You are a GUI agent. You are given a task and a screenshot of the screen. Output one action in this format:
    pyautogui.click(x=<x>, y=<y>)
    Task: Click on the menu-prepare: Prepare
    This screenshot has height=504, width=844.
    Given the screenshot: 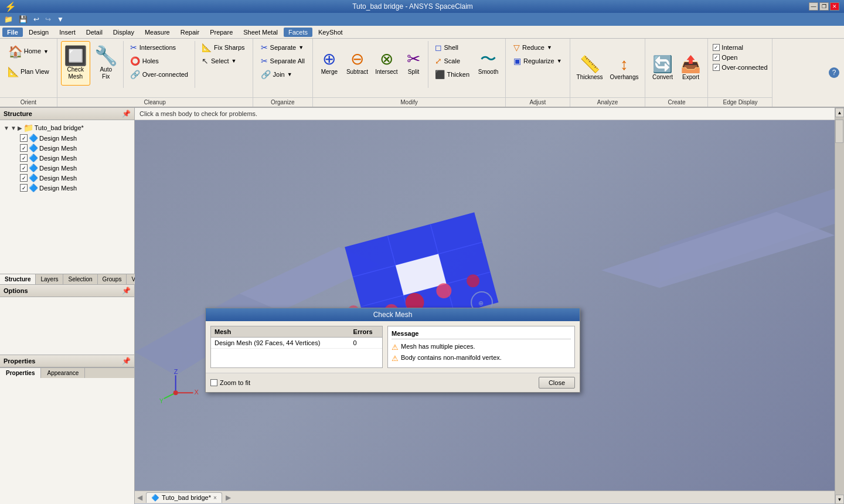 What is the action you would take?
    pyautogui.click(x=222, y=32)
    